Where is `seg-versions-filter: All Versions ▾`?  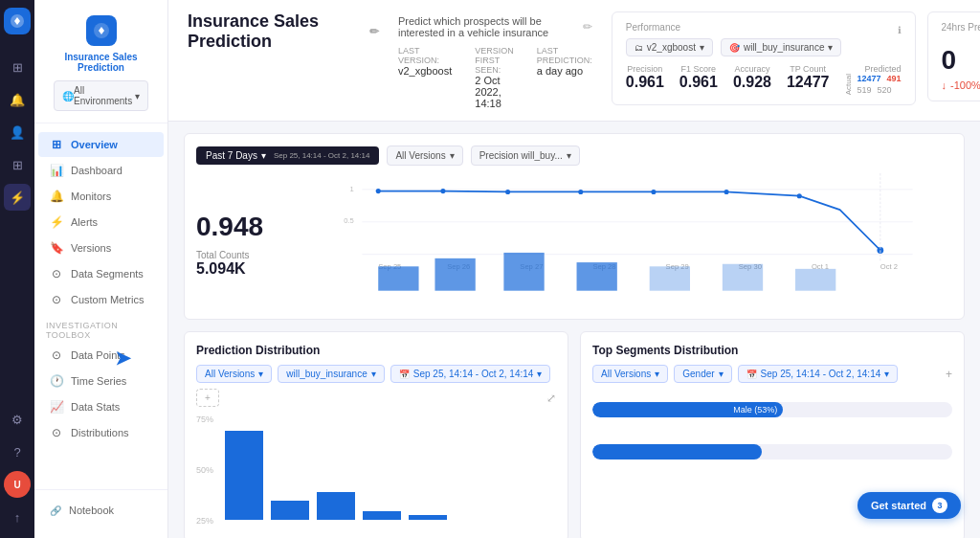
seg-versions-filter: All Versions ▾ is located at coordinates (630, 373).